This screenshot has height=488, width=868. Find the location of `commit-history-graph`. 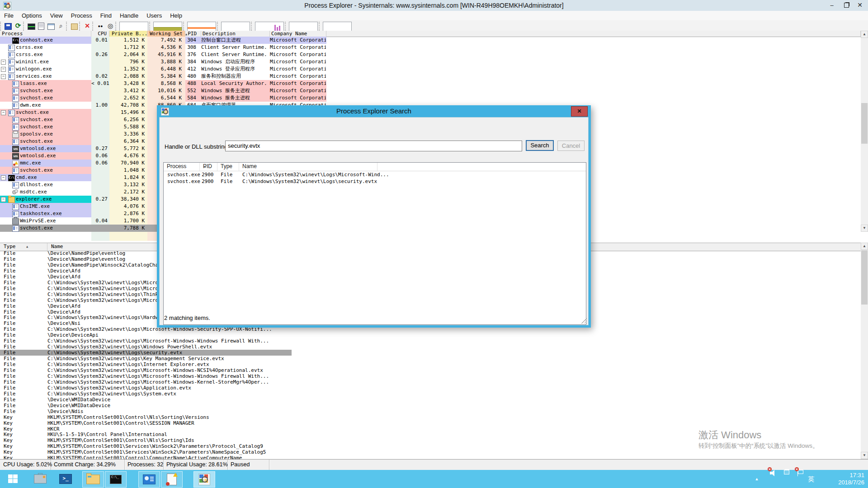

commit-history-graph is located at coordinates (202, 27).